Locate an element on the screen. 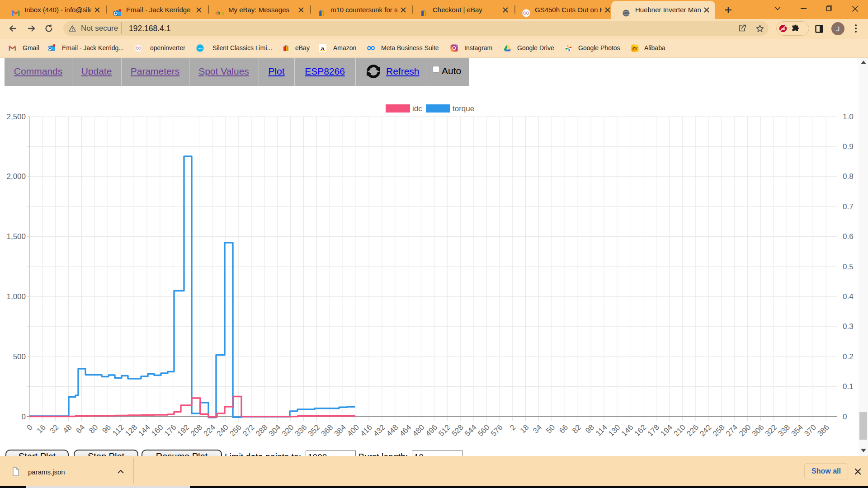 The image size is (868, 488). svg-text: 144 is located at coordinates (144, 430).